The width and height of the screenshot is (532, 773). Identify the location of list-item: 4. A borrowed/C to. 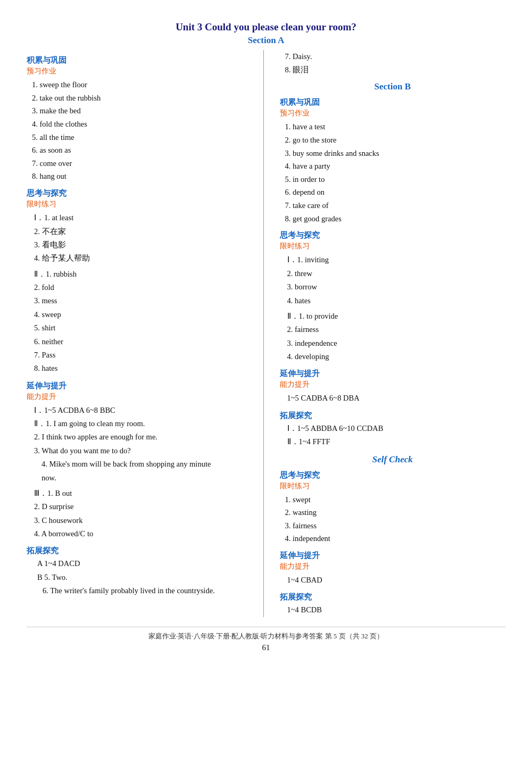
(139, 534).